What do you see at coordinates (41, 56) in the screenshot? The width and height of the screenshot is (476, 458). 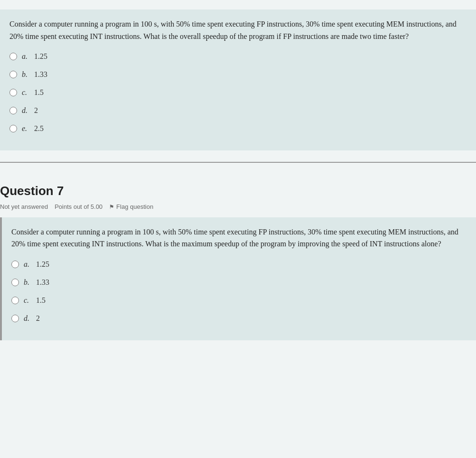 I see `q6-value-a: 1.25` at bounding box center [41, 56].